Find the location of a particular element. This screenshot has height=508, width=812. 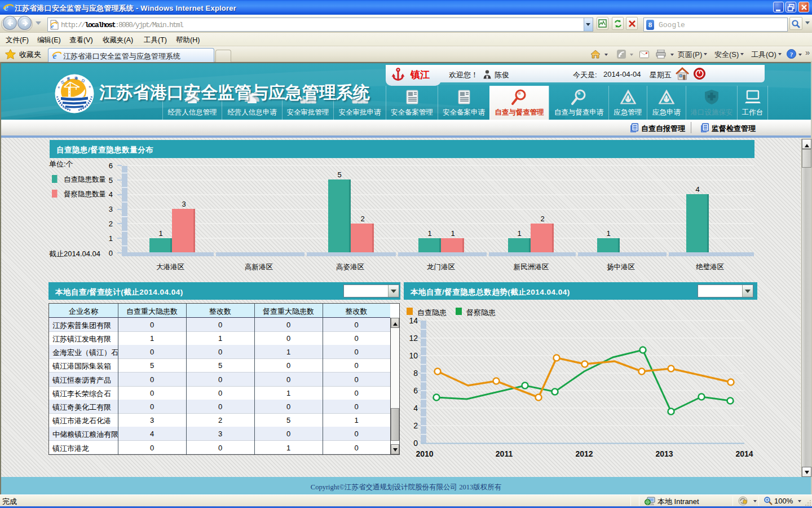

svg-text: 14 is located at coordinates (413, 321).